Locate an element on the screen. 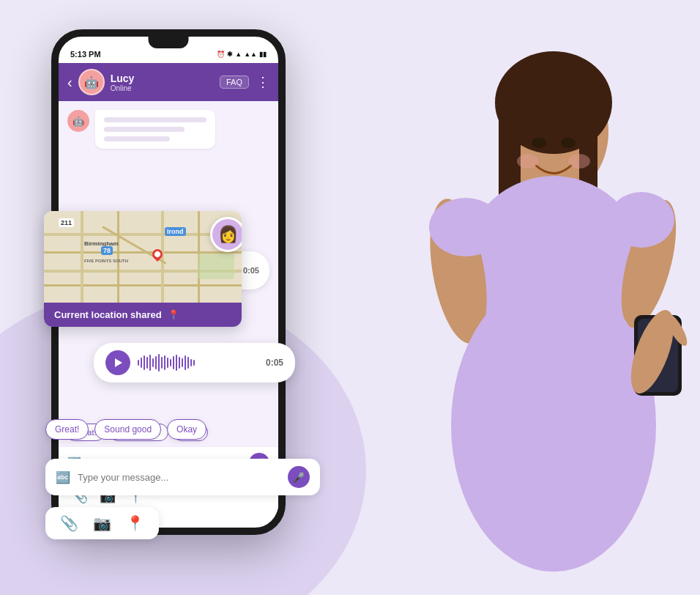 This screenshot has width=700, height=595. floating-okay-btn: Okay is located at coordinates (187, 429).